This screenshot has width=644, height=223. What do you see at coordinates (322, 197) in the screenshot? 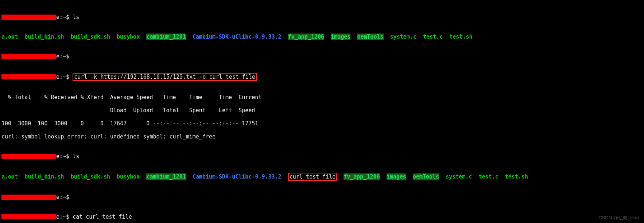
I see `line-blank-prompt-2: e:~$` at bounding box center [322, 197].